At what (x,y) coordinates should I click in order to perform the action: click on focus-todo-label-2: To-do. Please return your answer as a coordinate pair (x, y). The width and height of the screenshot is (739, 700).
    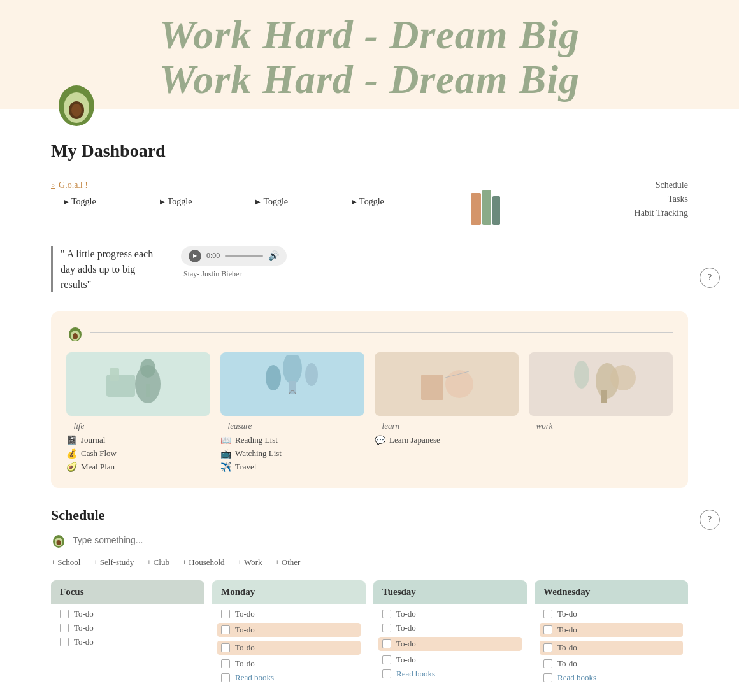
    Looking at the image, I should click on (84, 628).